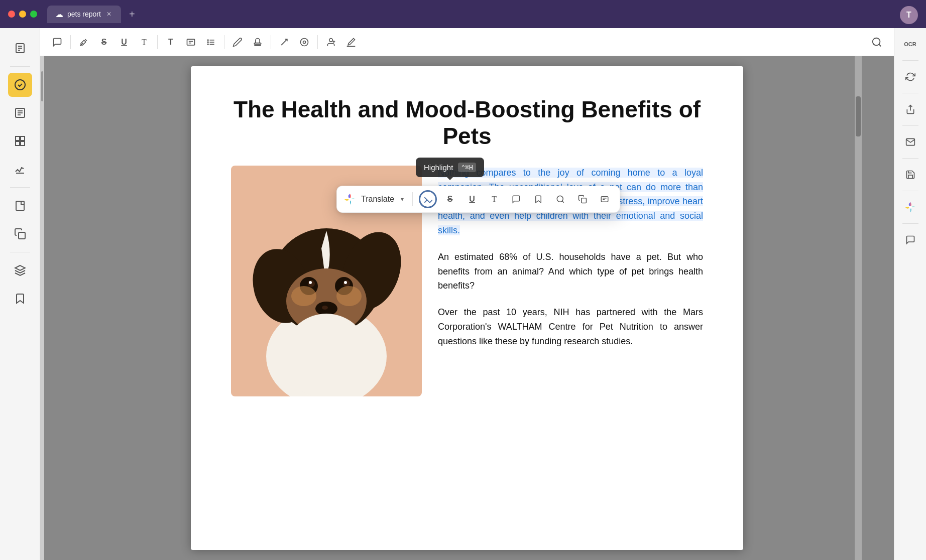  Describe the element at coordinates (378, 199) in the screenshot. I see `translate-label: Translate` at that location.